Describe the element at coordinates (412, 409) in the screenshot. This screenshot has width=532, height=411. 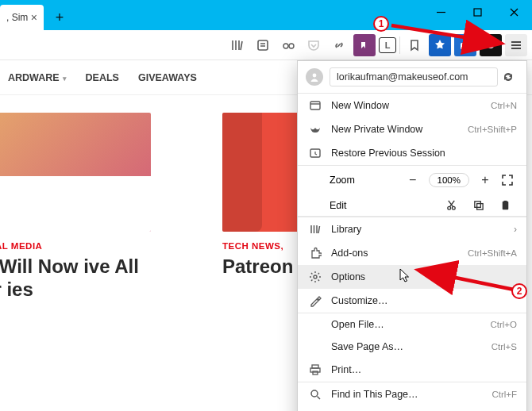
I see `menu-more: More ›` at that location.